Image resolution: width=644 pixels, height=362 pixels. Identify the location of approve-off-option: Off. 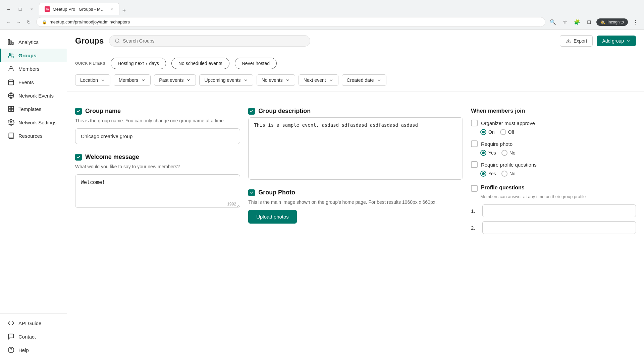
(507, 132).